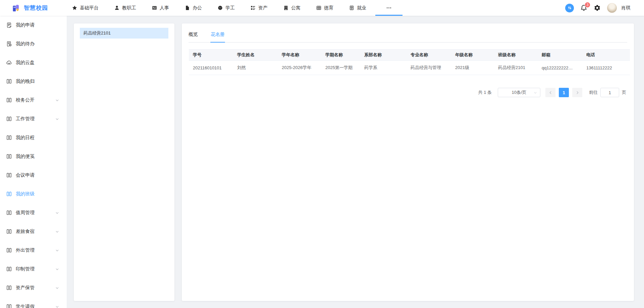  Describe the element at coordinates (34, 44) in the screenshot. I see `sidebar-item-my-todos: 我的待办` at that location.